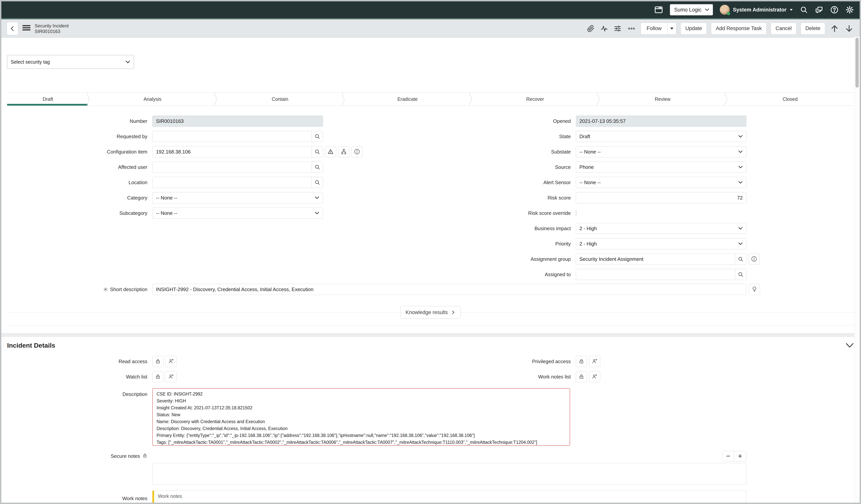  What do you see at coordinates (591, 29) in the screenshot?
I see `attachment-icon` at bounding box center [591, 29].